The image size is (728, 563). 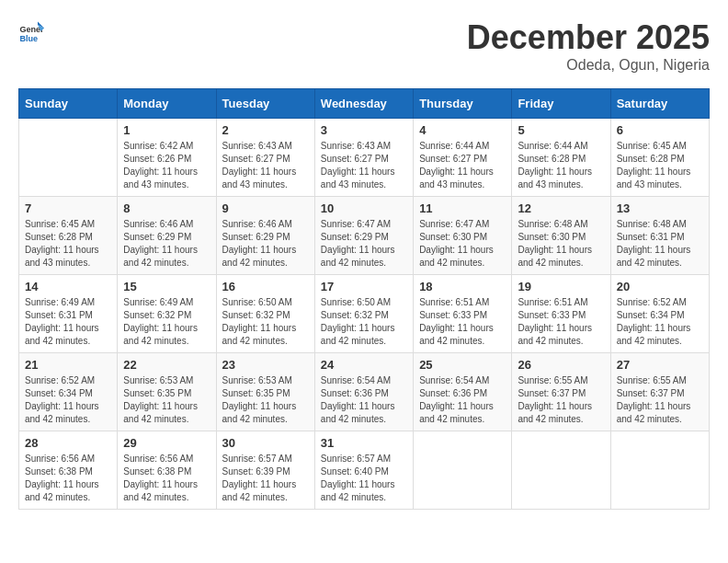 I want to click on day-number: 4, so click(x=462, y=131).